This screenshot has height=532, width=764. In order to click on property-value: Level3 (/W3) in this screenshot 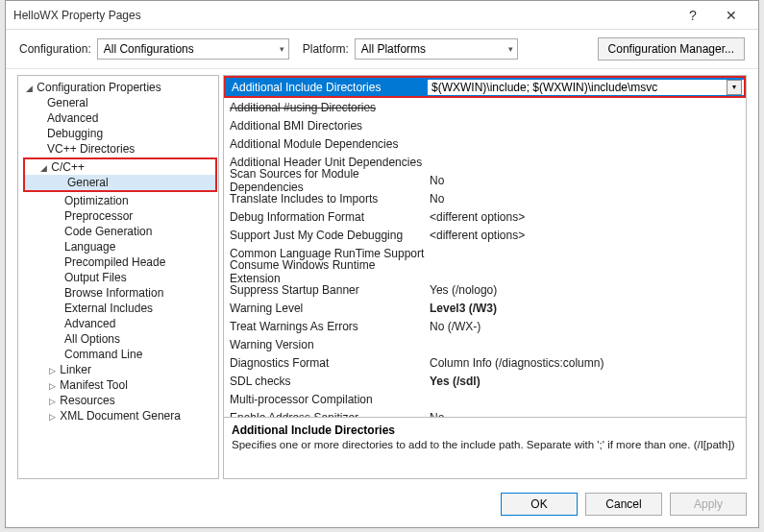, I will do `click(586, 308)`.